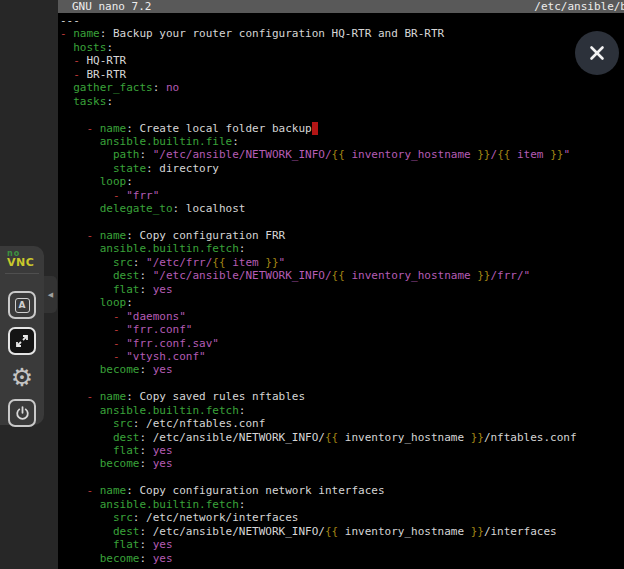  Describe the element at coordinates (22, 378) in the screenshot. I see `gear-icon: ⚙` at that location.